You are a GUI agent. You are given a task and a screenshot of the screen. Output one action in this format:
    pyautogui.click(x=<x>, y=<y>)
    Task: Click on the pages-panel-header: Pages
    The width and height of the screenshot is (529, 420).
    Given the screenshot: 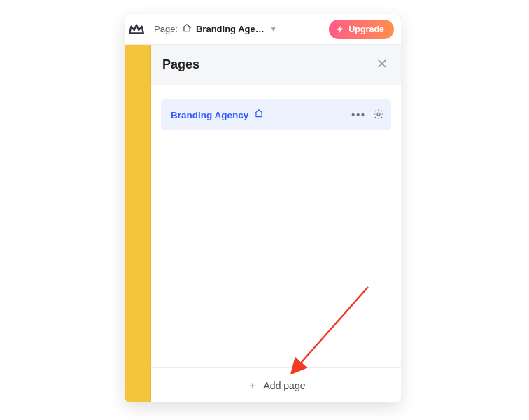 What is the action you would take?
    pyautogui.click(x=276, y=65)
    